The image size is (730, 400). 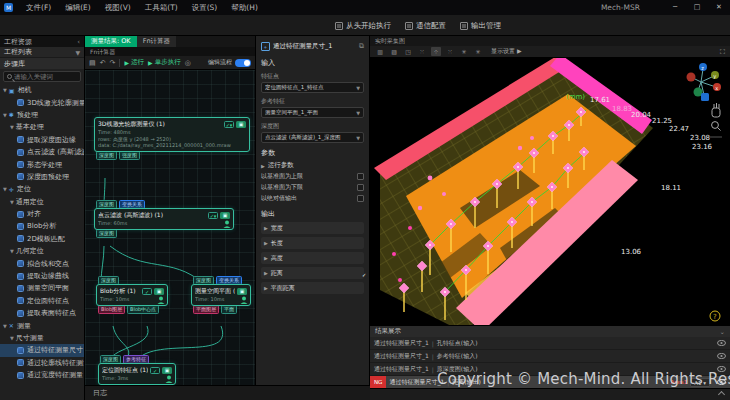 What do you see at coordinates (42, 288) in the screenshot?
I see `tree-item: 测量空间平面` at bounding box center [42, 288].